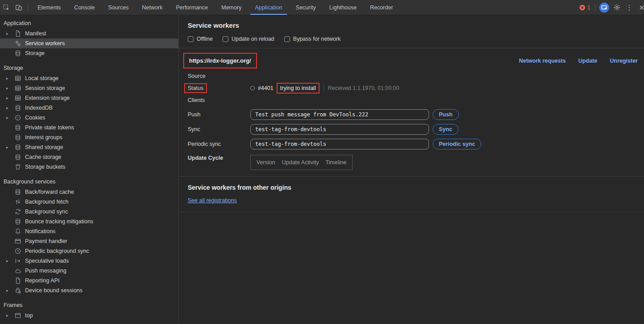  What do you see at coordinates (457, 144) in the screenshot?
I see `periodic-sync-button: Periodic sync` at bounding box center [457, 144].